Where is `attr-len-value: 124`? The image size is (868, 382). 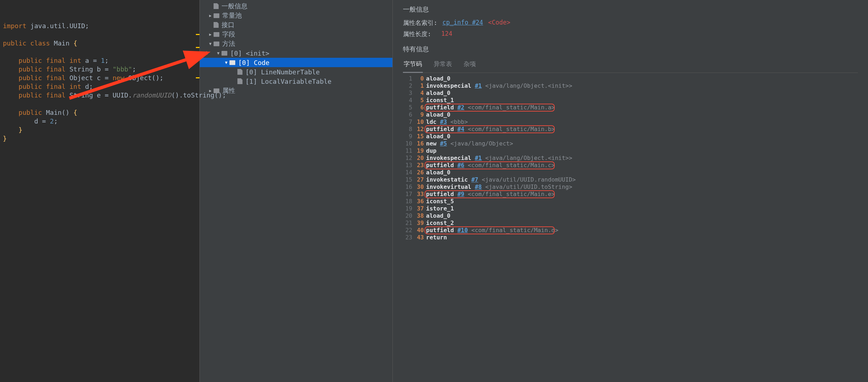 attr-len-value: 124 is located at coordinates (447, 34).